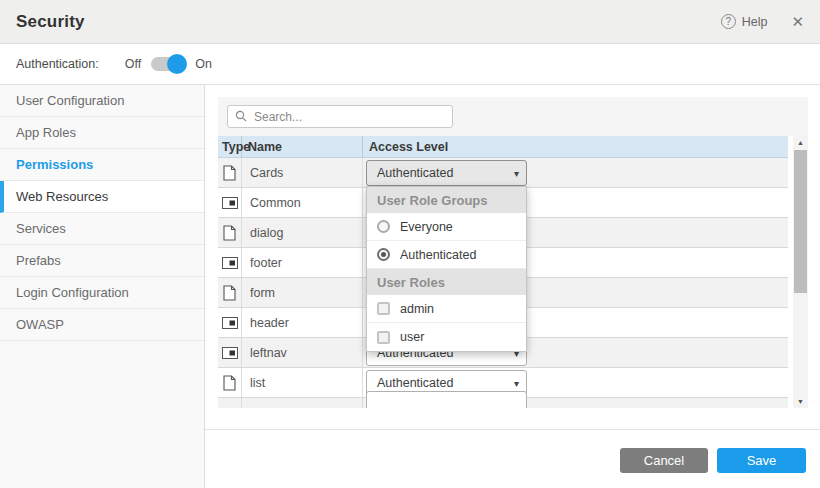 This screenshot has height=488, width=820. Describe the element at coordinates (302, 292) in the screenshot. I see `row-name: form` at that location.